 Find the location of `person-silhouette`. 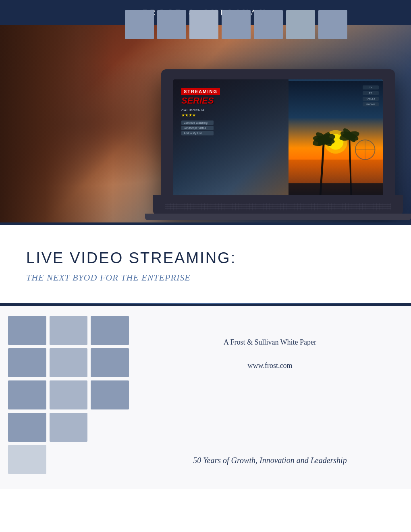

person-silhouette is located at coordinates (56, 124).